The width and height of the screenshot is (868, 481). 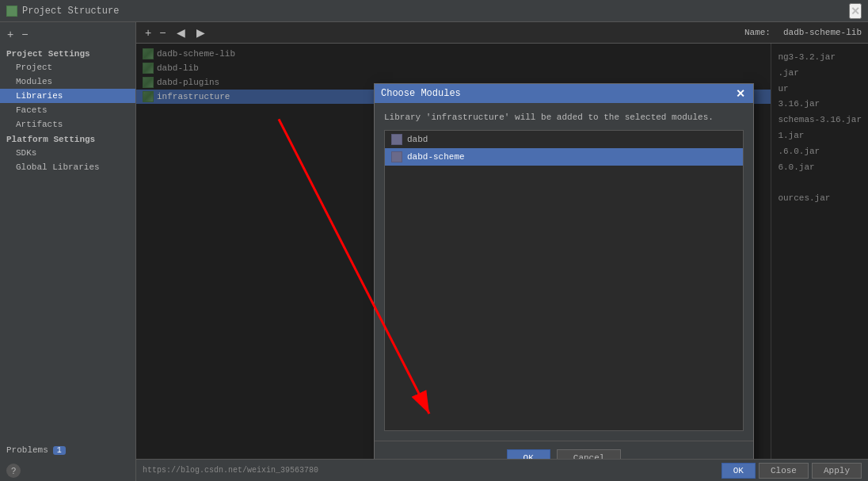 What do you see at coordinates (417, 139) in the screenshot?
I see `module-label: dabd` at bounding box center [417, 139].